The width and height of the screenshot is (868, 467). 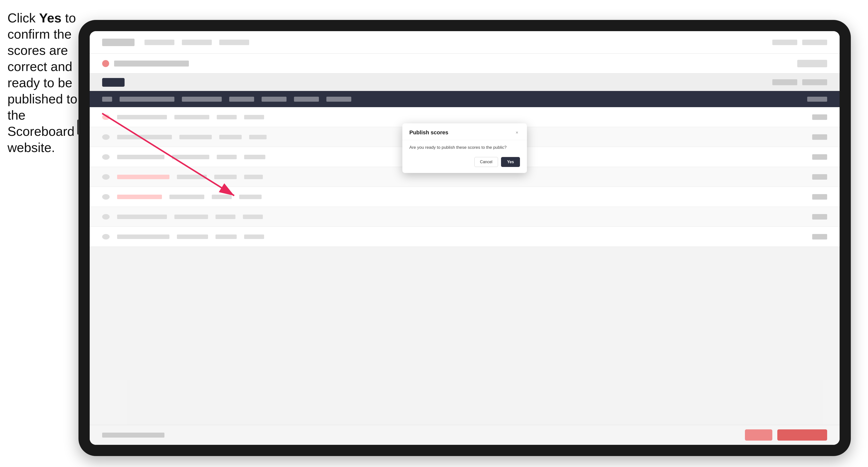 I want to click on instruction-text: Click Yes to confirm the scores are corr…, so click(x=44, y=83).